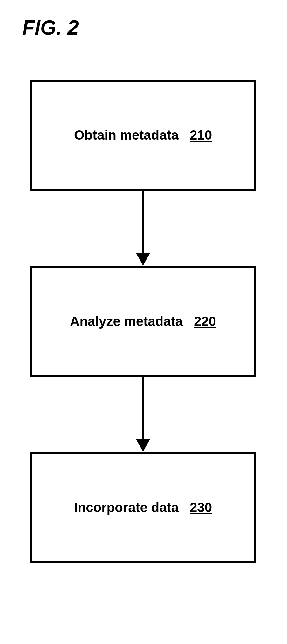 The width and height of the screenshot is (287, 644). I want to click on arrow-1-head, so click(143, 259).